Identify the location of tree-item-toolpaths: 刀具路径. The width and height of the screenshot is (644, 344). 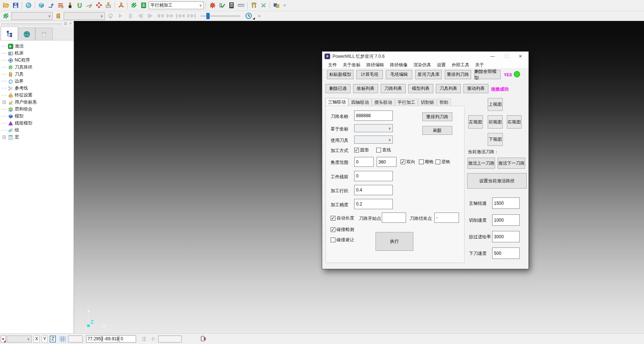
(38, 67).